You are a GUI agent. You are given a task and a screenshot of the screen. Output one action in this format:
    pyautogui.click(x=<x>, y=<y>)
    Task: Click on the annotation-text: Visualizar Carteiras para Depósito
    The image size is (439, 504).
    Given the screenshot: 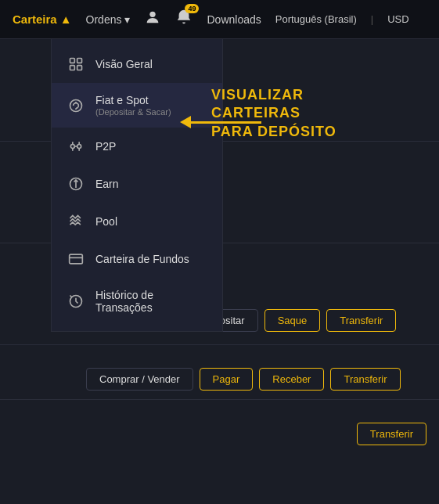 What is the action you would take?
    pyautogui.click(x=274, y=113)
    